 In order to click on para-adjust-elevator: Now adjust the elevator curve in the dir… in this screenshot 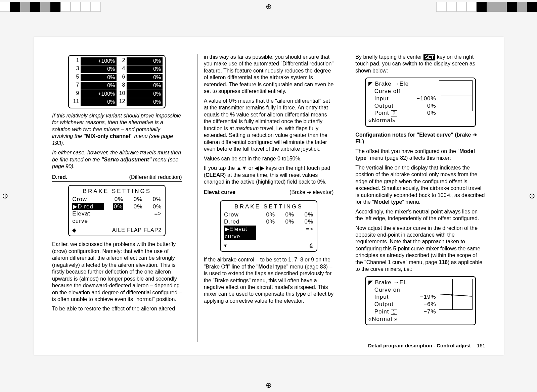, I will do `click(420, 249)`.